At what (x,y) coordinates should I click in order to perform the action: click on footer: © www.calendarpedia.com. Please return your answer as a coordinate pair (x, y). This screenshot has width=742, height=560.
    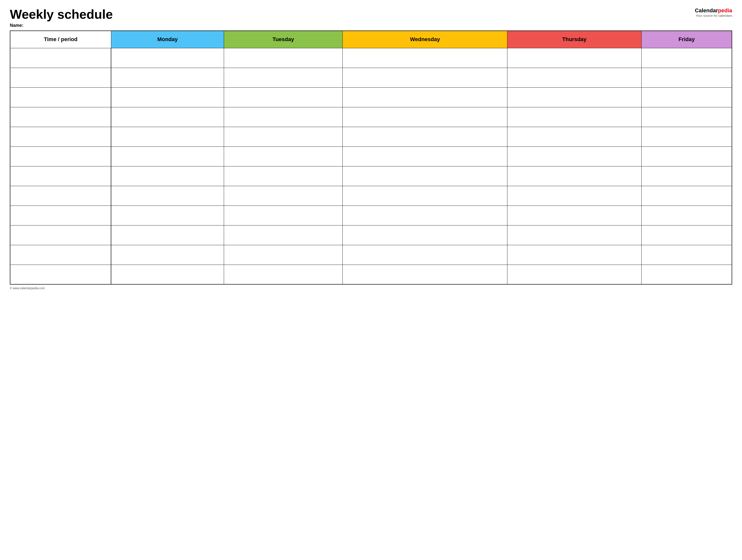
    Looking at the image, I should click on (371, 288).